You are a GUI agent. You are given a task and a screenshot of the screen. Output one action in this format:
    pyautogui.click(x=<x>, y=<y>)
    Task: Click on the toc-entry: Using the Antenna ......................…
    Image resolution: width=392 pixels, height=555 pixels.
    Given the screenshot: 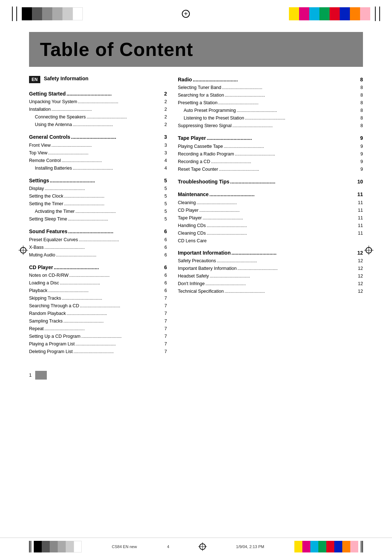 What is the action you would take?
    pyautogui.click(x=98, y=125)
    